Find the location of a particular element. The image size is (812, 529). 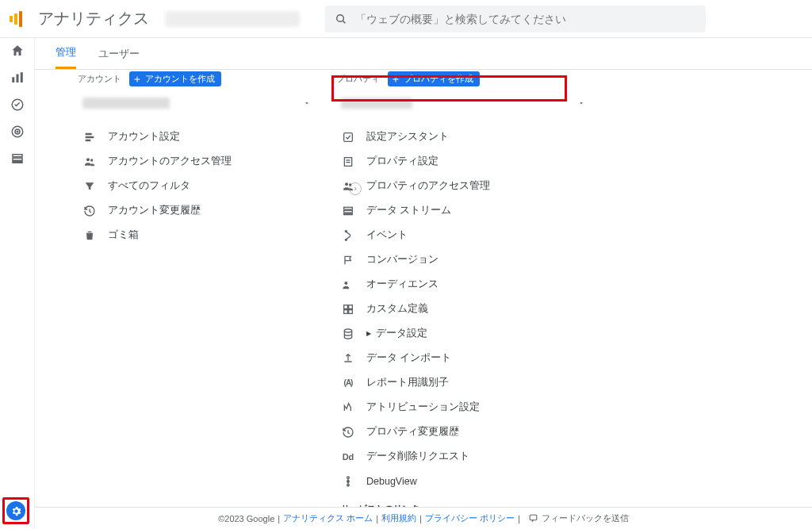

data-streams: データ ストリーム is located at coordinates (463, 211).